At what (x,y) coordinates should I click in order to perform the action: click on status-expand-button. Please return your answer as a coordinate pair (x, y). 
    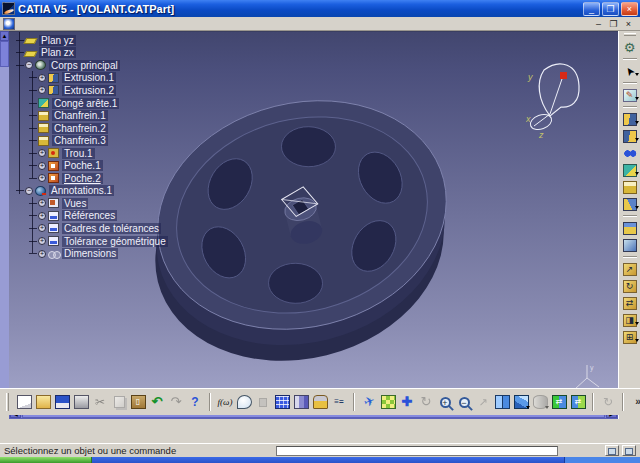
    Looking at the image, I should click on (612, 450).